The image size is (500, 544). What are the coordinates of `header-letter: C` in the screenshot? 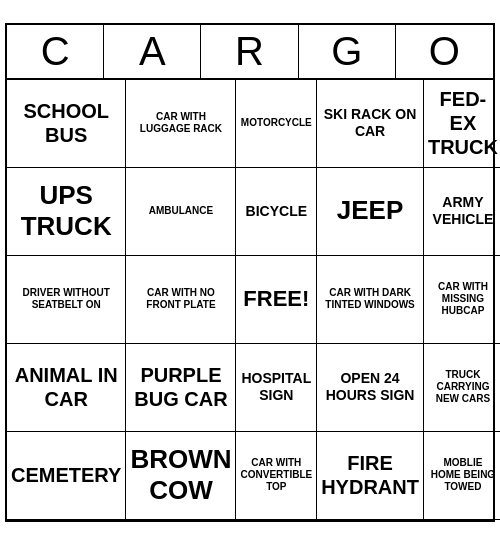 It's located at (56, 52).